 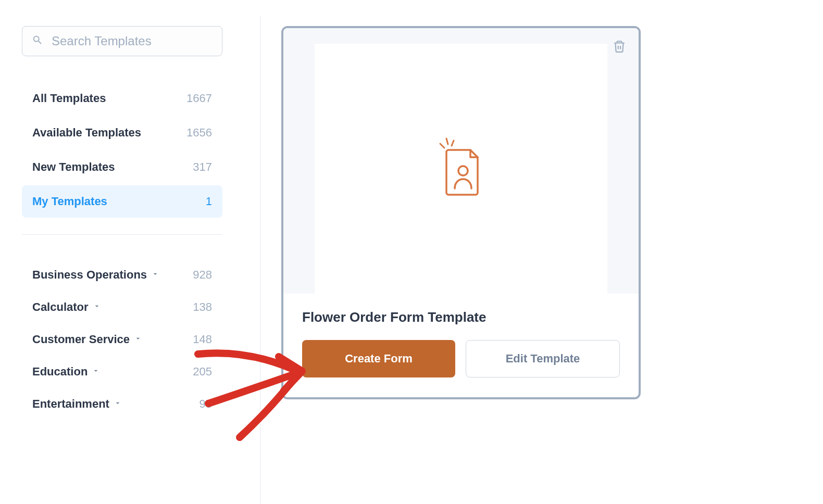 What do you see at coordinates (122, 150) in the screenshot?
I see `template-nav-list: All Templates 1667 Available Templates 1…` at bounding box center [122, 150].